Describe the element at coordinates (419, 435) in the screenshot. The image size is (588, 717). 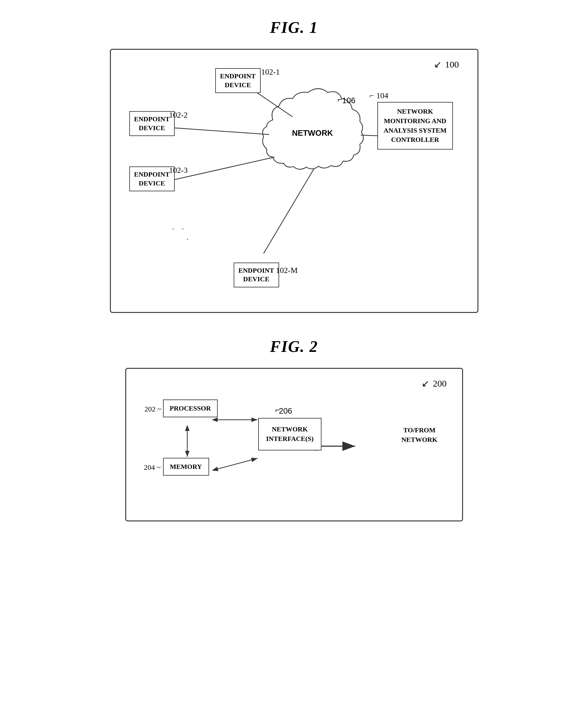
I see `tofrom-network-label: TO/FROM NETWORK` at that location.